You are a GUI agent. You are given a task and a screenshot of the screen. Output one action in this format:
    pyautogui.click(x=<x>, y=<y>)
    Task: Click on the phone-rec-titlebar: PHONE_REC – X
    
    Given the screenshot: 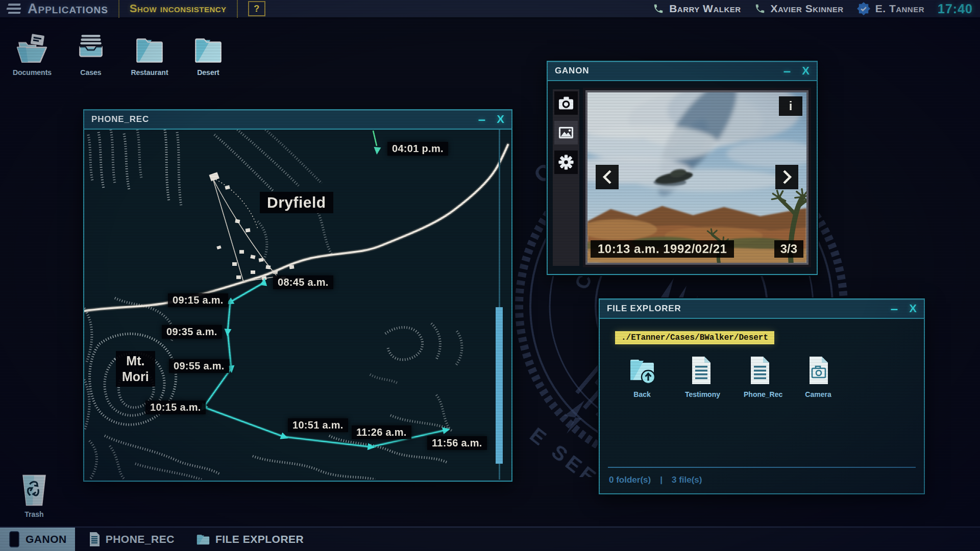 What is the action you would take?
    pyautogui.click(x=298, y=120)
    